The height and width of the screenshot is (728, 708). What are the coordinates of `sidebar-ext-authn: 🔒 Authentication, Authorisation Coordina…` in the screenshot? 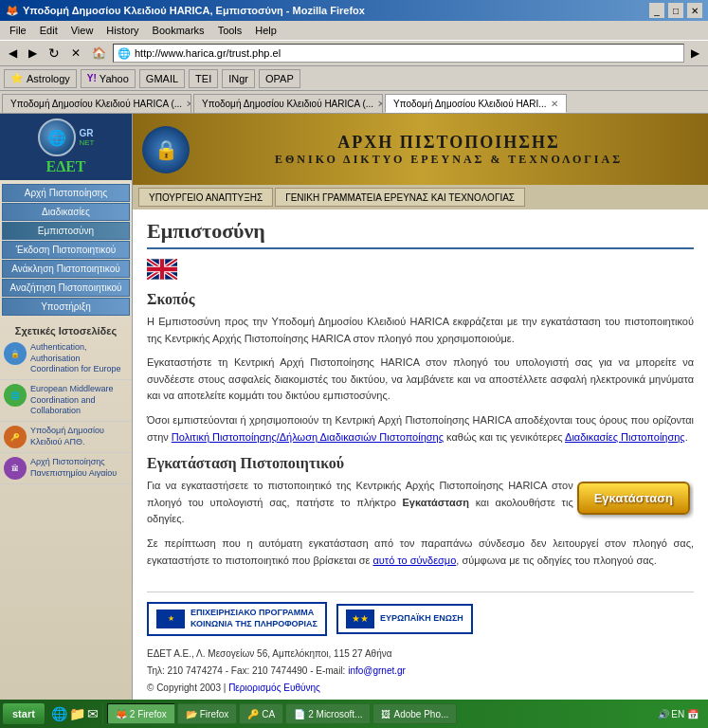 It's located at (66, 359).